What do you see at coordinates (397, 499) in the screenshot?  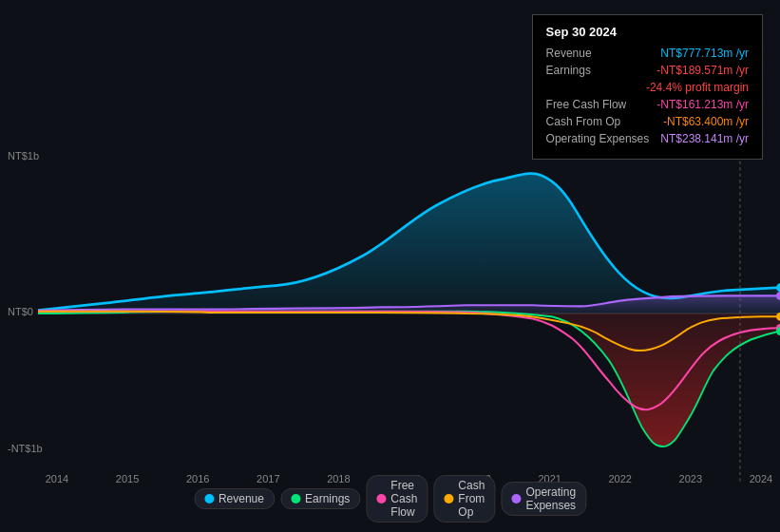 I see `legend-item-fcf: Free Cash Flow` at bounding box center [397, 499].